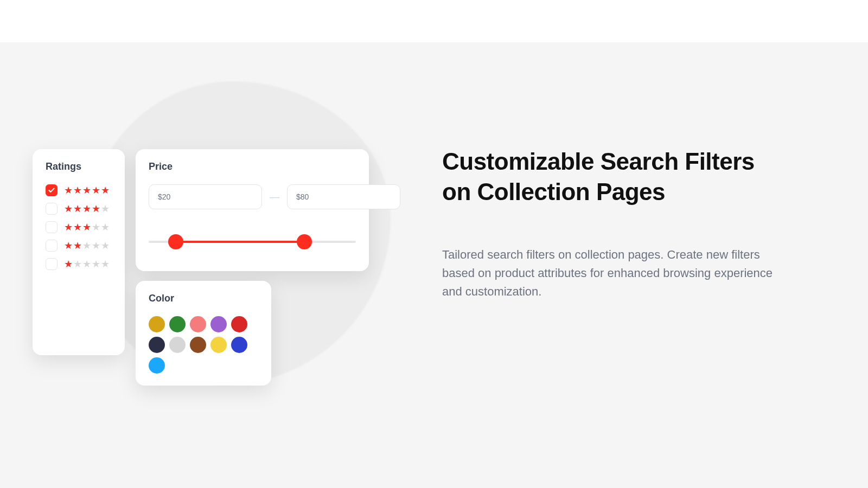  Describe the element at coordinates (344, 197) in the screenshot. I see `price-max-input` at that location.